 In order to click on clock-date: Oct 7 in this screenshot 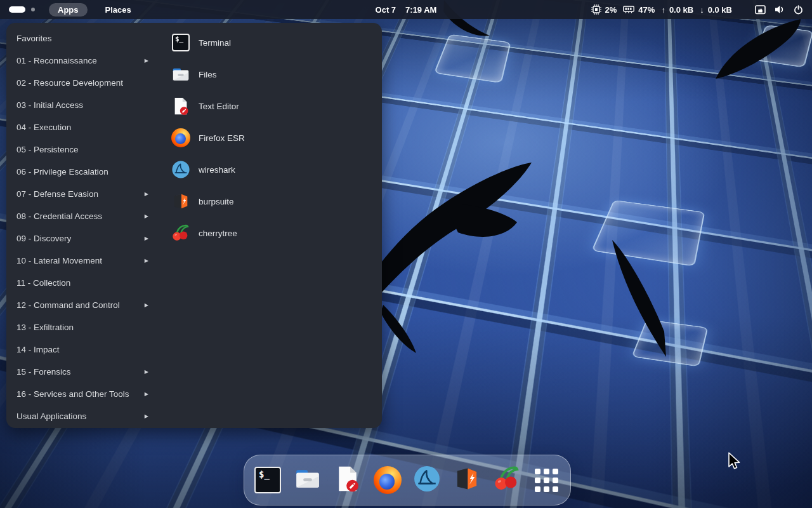, I will do `click(386, 10)`.